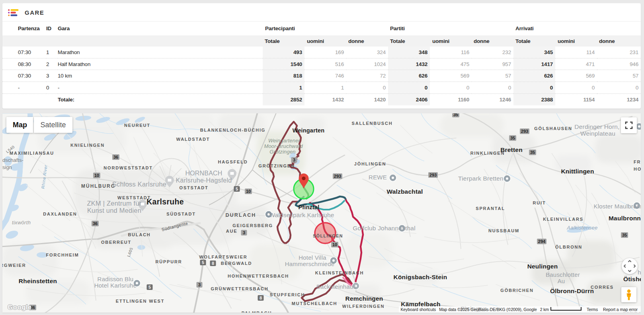 The height and width of the screenshot is (315, 644). Describe the element at coordinates (21, 223) in the screenshot. I see `svg-text: tixwörth` at that location.